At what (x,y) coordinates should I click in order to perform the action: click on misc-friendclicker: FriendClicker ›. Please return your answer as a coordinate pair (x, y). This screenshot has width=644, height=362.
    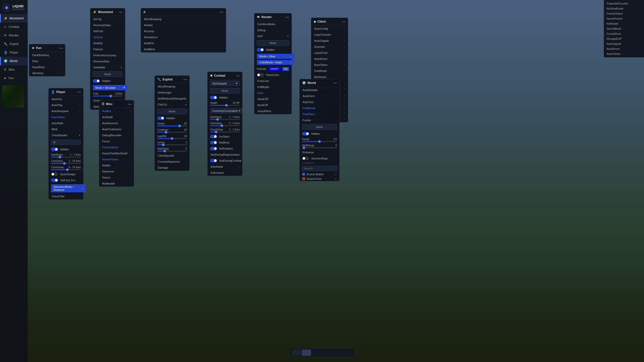
    Looking at the image, I should click on (116, 147).